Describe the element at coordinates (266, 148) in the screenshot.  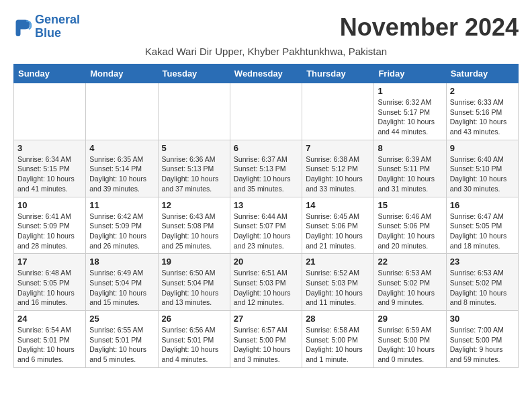
I see `day-number: 6` at that location.